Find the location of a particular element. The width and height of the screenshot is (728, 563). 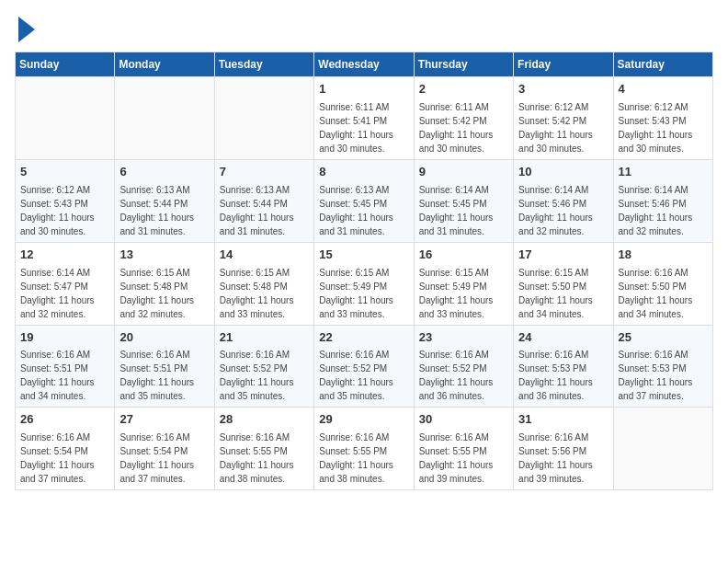

calendar-cell: 23Sunrise: 6:16 AM Sunset: 5:52 PM Dayli… is located at coordinates (463, 366).